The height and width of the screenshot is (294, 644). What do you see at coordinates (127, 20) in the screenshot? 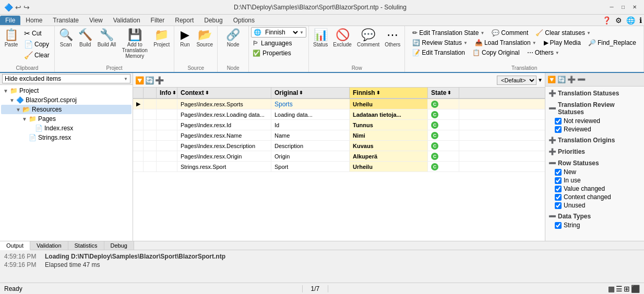
I see `menu-validation: Validation` at bounding box center [127, 20].